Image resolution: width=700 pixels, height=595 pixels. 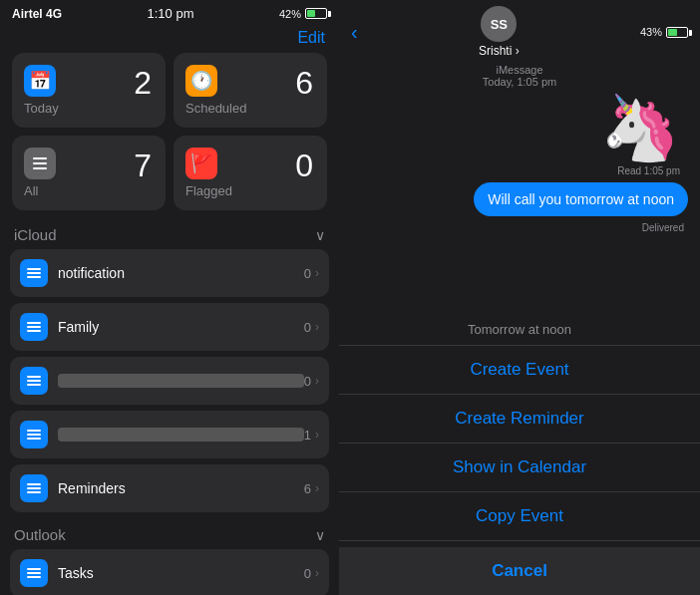 I want to click on battery-icon-left, so click(x=316, y=14).